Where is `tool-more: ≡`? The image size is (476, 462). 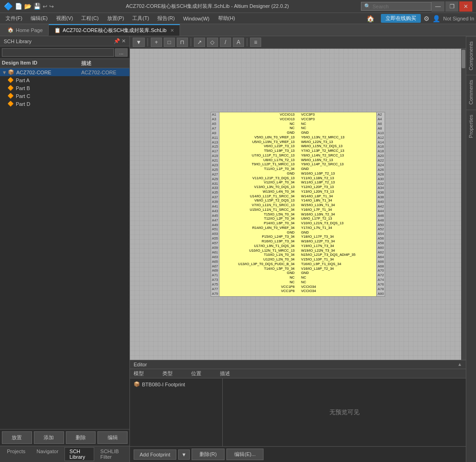 tool-more: ≡ is located at coordinates (256, 42).